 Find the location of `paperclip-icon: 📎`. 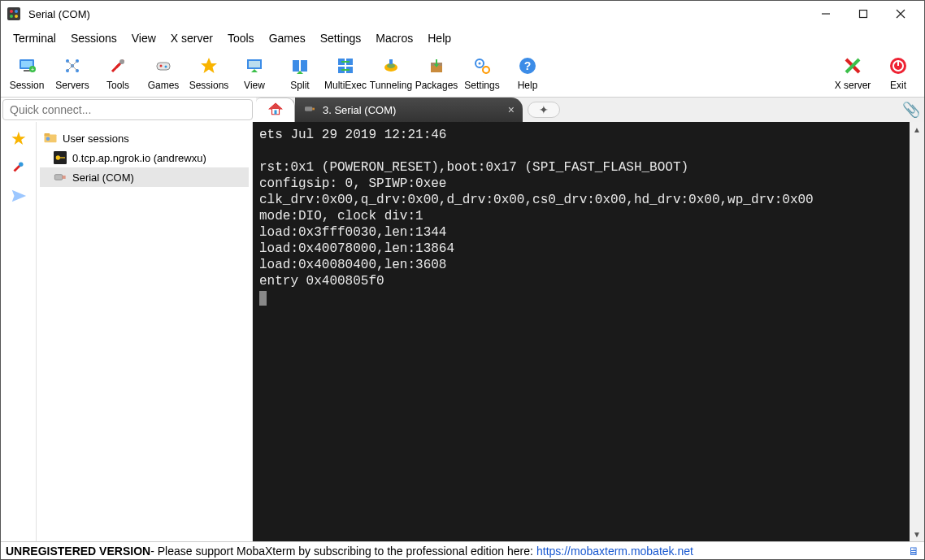

paperclip-icon: 📎 is located at coordinates (911, 110).